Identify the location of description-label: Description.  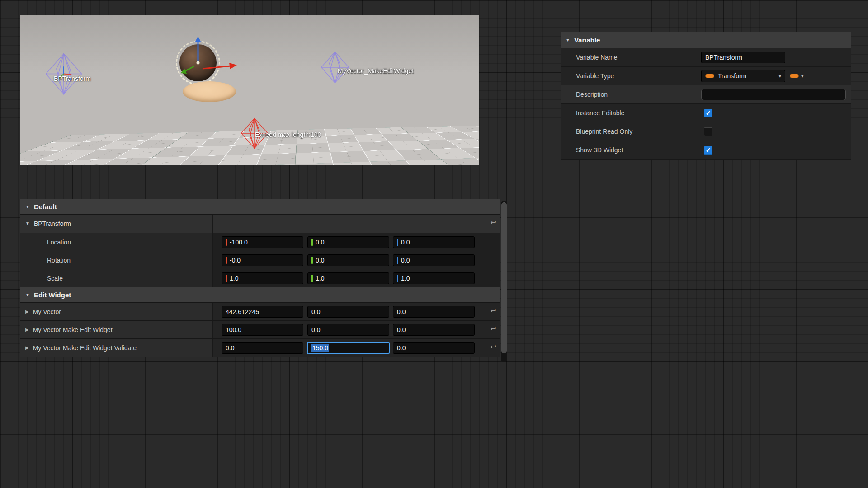
(631, 94).